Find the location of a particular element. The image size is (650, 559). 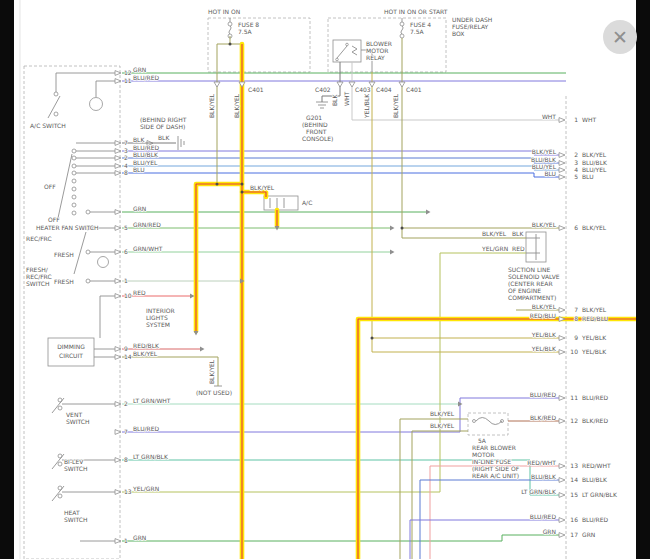

wire-grn is located at coordinates (342, 538).